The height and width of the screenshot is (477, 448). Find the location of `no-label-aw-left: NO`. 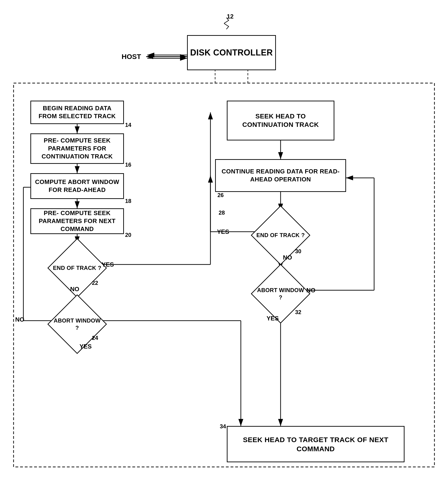

no-label-aw-left: NO is located at coordinates (20, 320).